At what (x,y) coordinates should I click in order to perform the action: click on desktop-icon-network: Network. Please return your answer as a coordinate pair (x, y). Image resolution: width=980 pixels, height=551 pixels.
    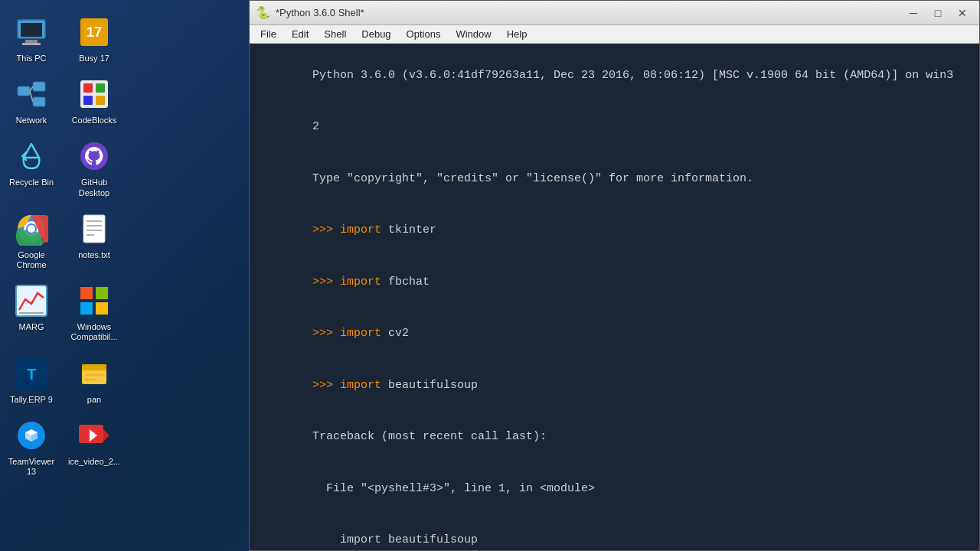
    Looking at the image, I should click on (31, 101).